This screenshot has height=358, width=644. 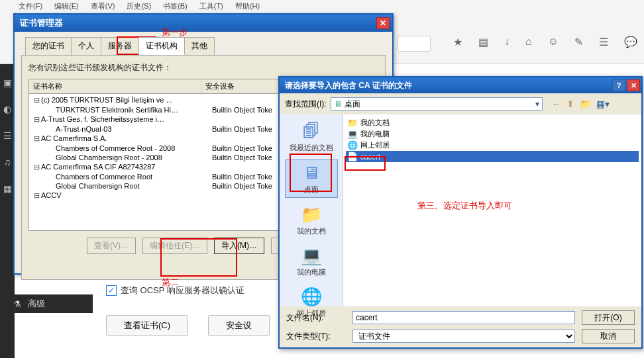 What do you see at coordinates (603, 104) in the screenshot?
I see `views-icon: ▦▾` at bounding box center [603, 104].